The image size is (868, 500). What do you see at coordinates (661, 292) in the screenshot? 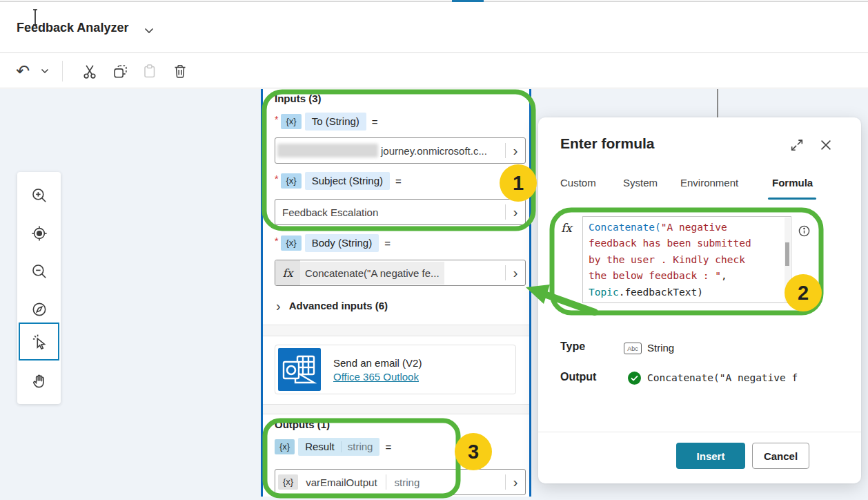
I see `formula-rest: .feedbackText)` at bounding box center [661, 292].